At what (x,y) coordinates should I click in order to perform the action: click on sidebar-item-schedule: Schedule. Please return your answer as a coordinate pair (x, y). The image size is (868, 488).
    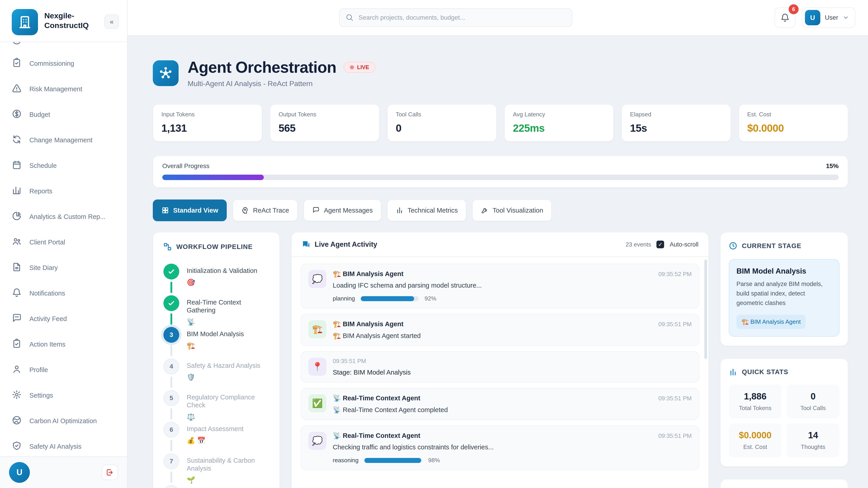
    Looking at the image, I should click on (63, 166).